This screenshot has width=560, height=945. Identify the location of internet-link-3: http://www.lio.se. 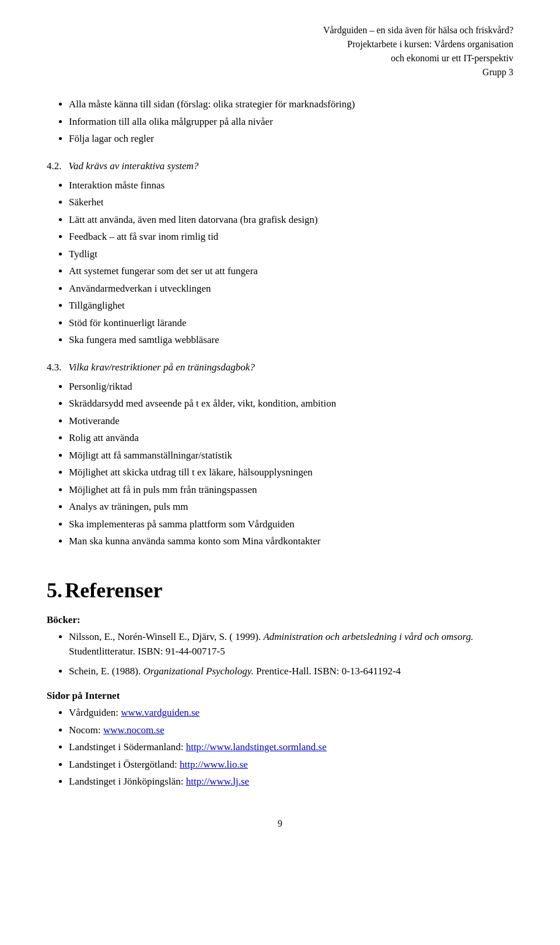
(214, 764).